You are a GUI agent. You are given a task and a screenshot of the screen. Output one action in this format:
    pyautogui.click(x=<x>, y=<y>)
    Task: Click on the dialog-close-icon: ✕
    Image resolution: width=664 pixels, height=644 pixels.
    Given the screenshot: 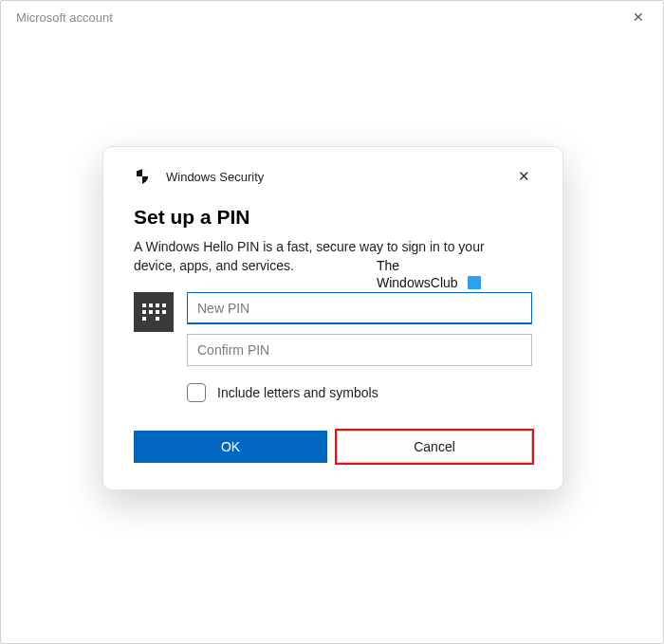 What is the action you would take?
    pyautogui.click(x=524, y=176)
    